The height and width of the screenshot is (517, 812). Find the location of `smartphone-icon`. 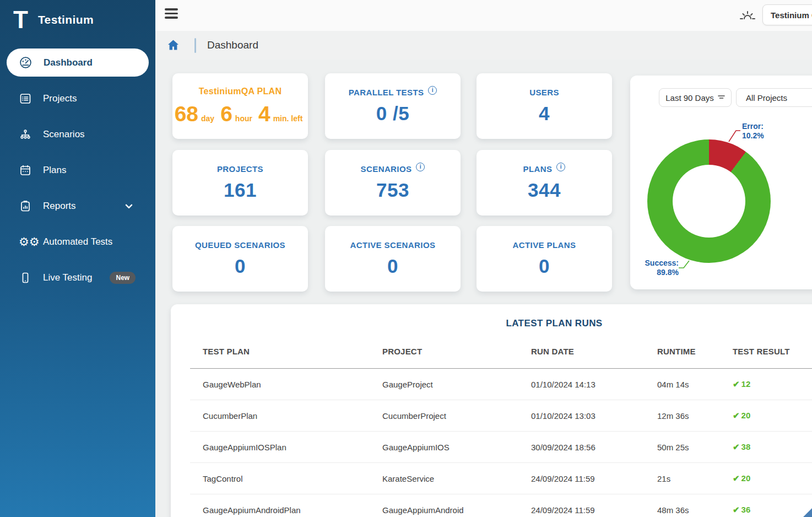

smartphone-icon is located at coordinates (25, 278).